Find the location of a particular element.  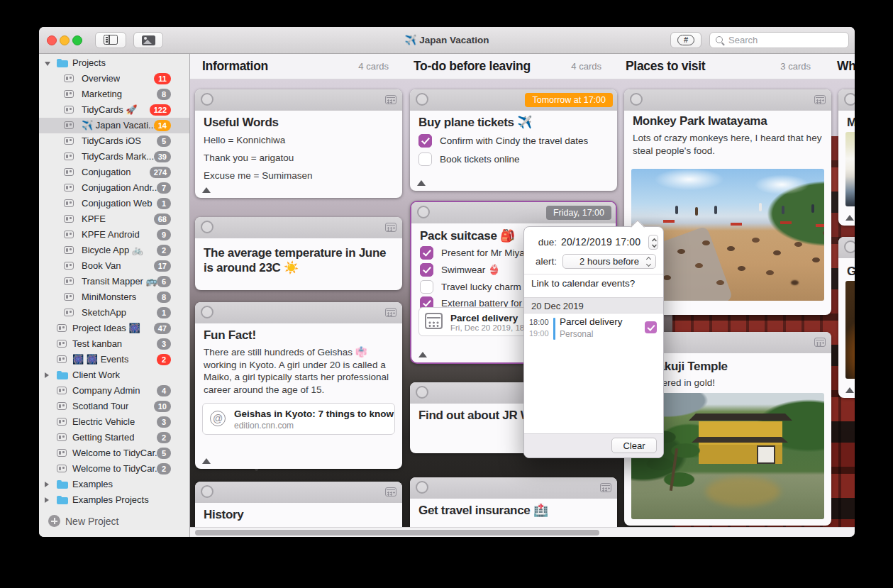

sidebar-folder-projects: Projects is located at coordinates (114, 63).